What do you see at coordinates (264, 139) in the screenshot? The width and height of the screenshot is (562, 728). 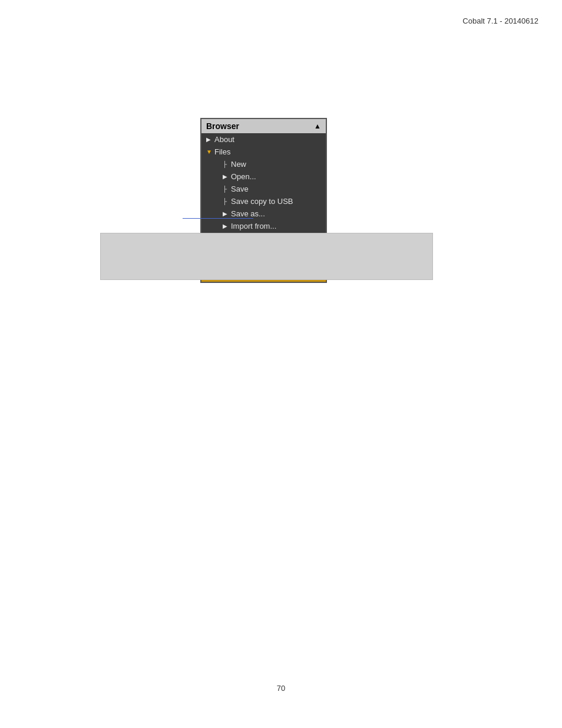 I see `menu-item-about: ▶ About` at bounding box center [264, 139].